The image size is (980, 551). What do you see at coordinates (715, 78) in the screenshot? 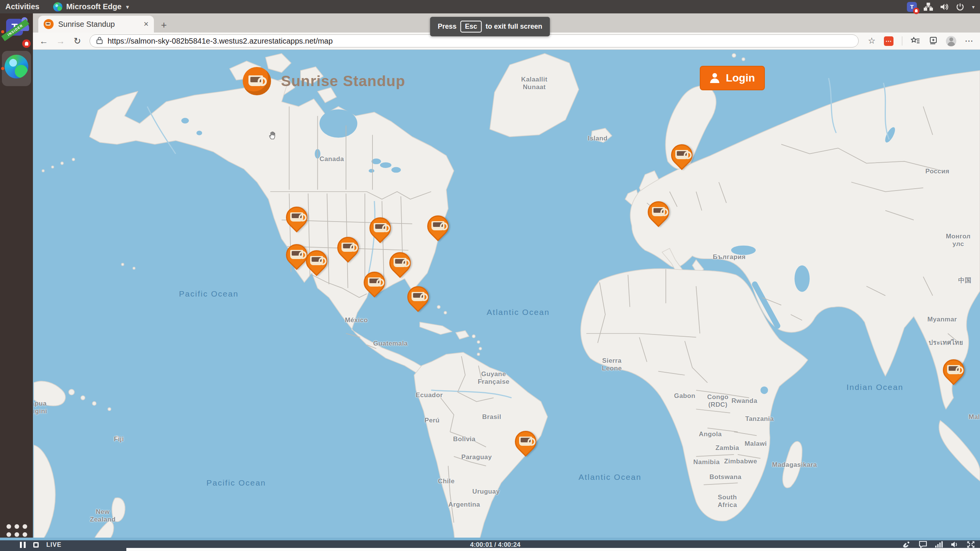
I see `person-icon` at bounding box center [715, 78].